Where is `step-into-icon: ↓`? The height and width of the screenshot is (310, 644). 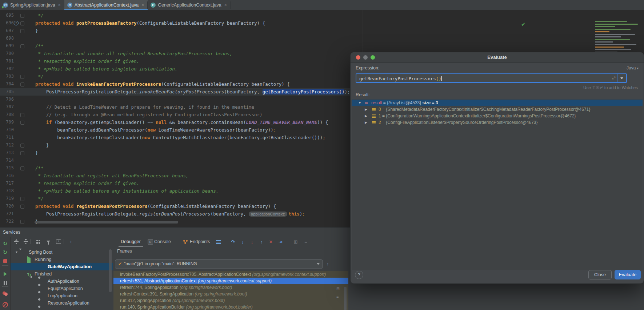 step-into-icon: ↓ is located at coordinates (243, 242).